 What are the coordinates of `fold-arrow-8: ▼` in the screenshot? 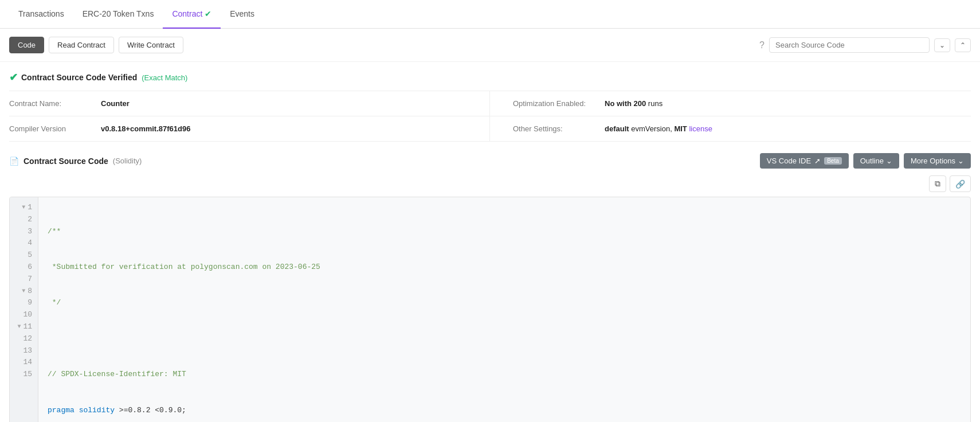 It's located at (23, 291).